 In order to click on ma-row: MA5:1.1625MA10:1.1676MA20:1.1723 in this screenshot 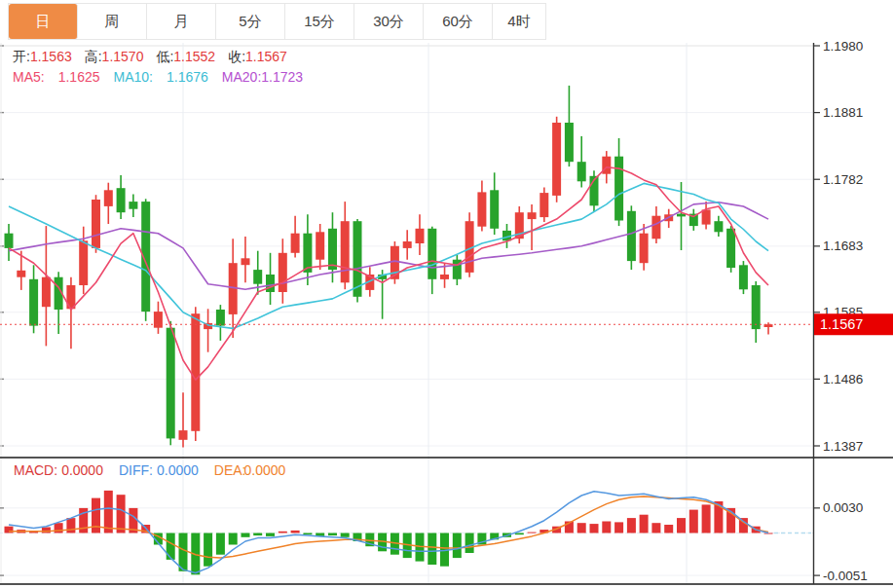, I will do `click(158, 78)`.